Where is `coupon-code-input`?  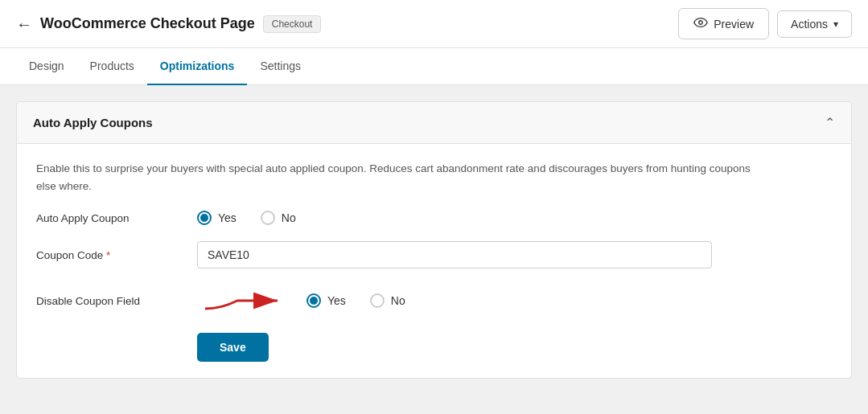
coupon-code-input is located at coordinates (455, 255).